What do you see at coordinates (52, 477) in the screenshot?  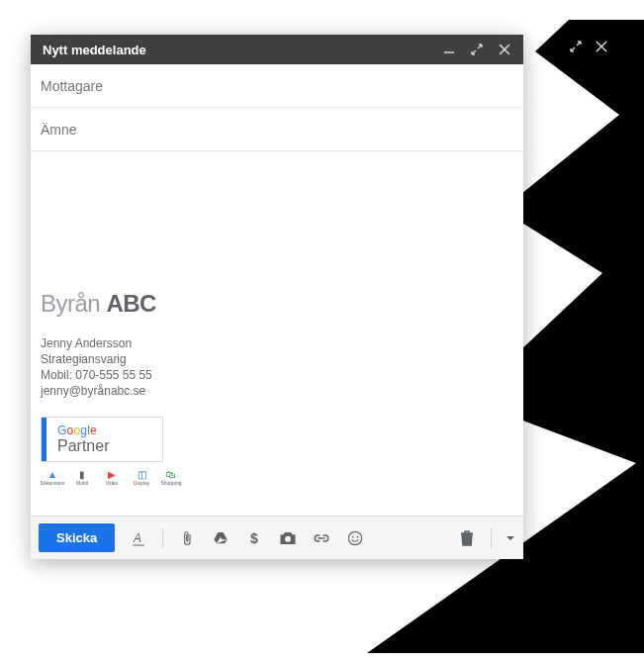 I see `spec-search: ▲Sökannons` at bounding box center [52, 477].